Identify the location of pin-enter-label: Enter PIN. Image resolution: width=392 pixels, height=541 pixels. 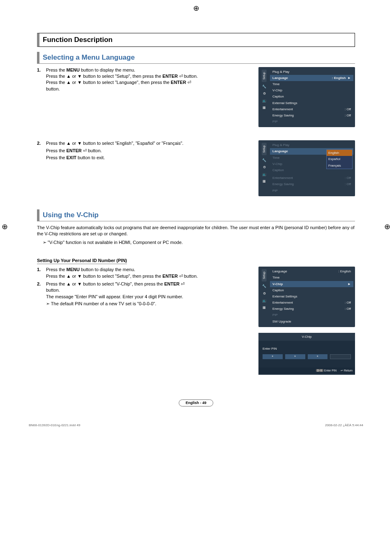
(307, 349).